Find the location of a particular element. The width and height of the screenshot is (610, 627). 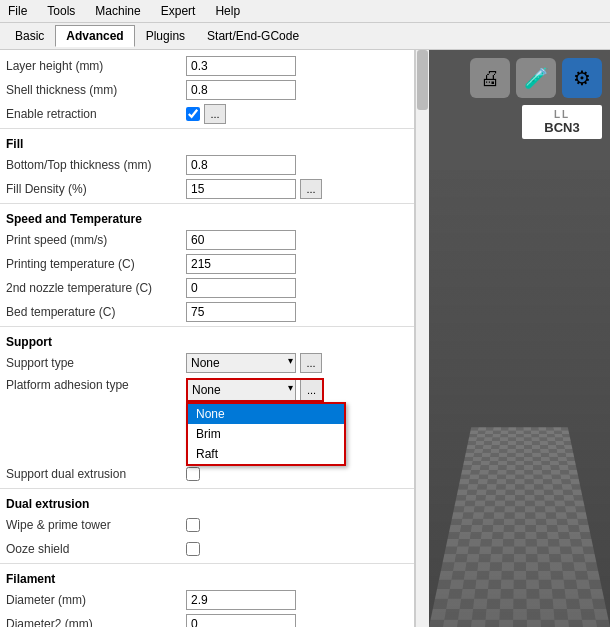

filament-section-header: Filament is located at coordinates (207, 577).